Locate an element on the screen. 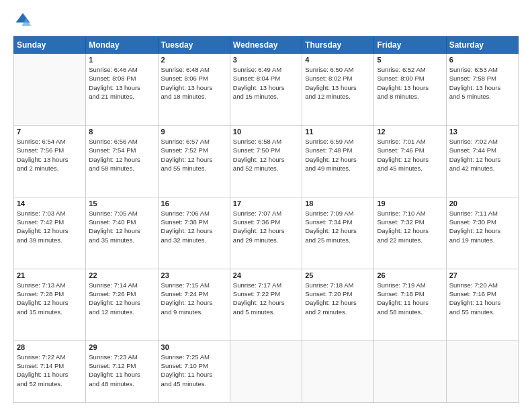  day-info: Sunrise: 6:53 AM Sunset: 7:58 PM Dayligh… is located at coordinates (482, 83).